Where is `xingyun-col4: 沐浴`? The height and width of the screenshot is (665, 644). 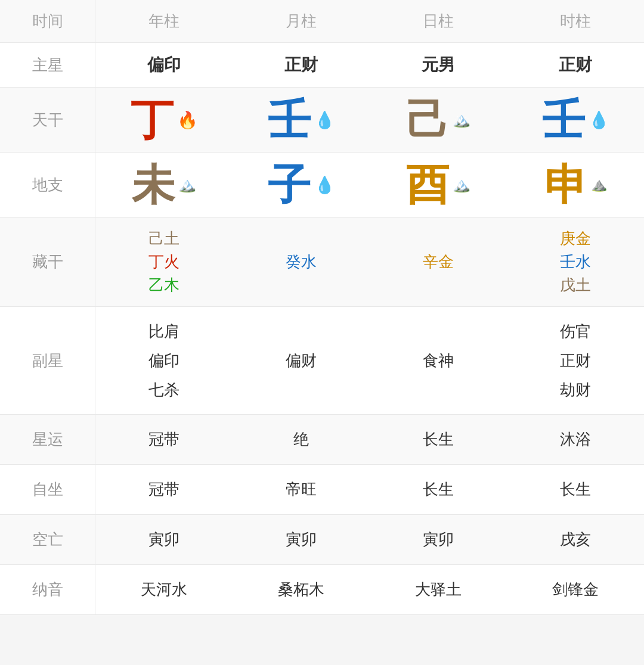
xingyun-col4: 沐浴 is located at coordinates (575, 440).